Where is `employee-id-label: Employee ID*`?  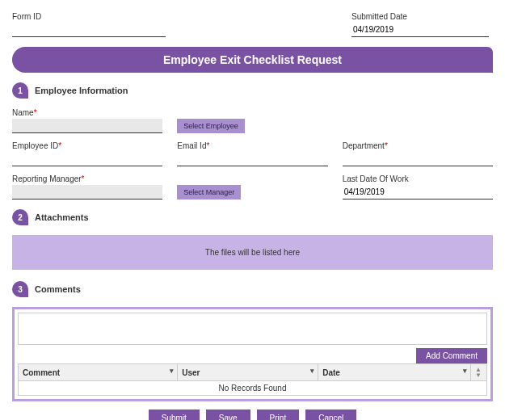
employee-id-label: Employee ID* is located at coordinates (87, 145).